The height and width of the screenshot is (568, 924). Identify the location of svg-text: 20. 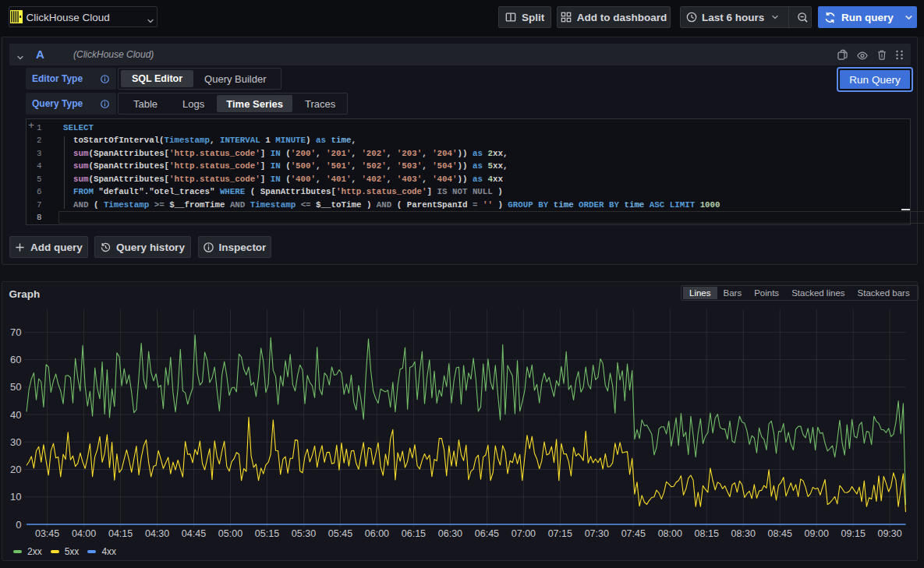
(16, 469).